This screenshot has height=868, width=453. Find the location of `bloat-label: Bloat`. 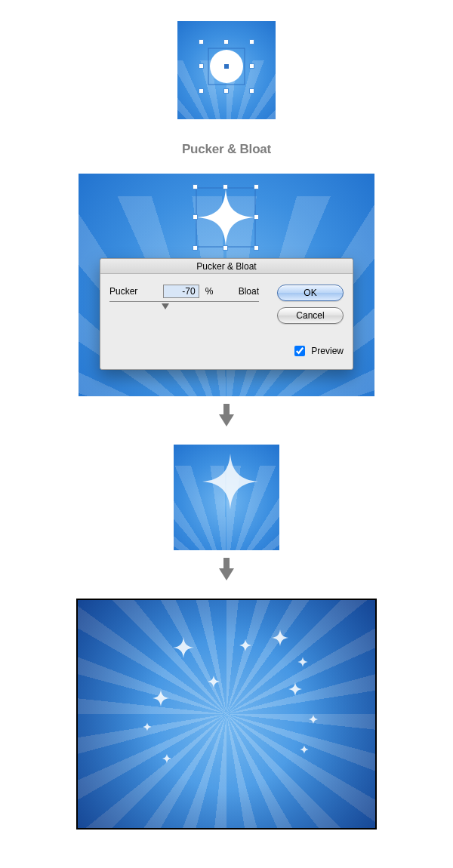

bloat-label: Bloat is located at coordinates (249, 291).